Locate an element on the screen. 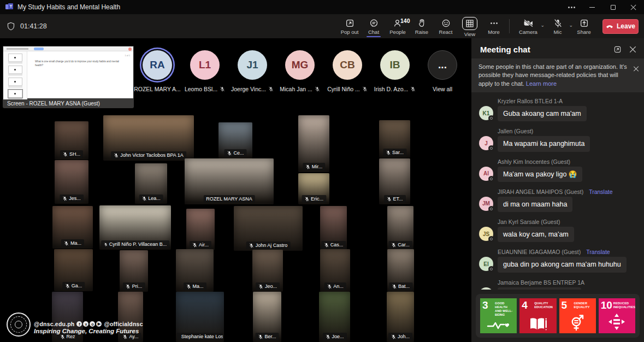 The height and width of the screenshot is (342, 644). video-tile: Jeo... is located at coordinates (268, 271).